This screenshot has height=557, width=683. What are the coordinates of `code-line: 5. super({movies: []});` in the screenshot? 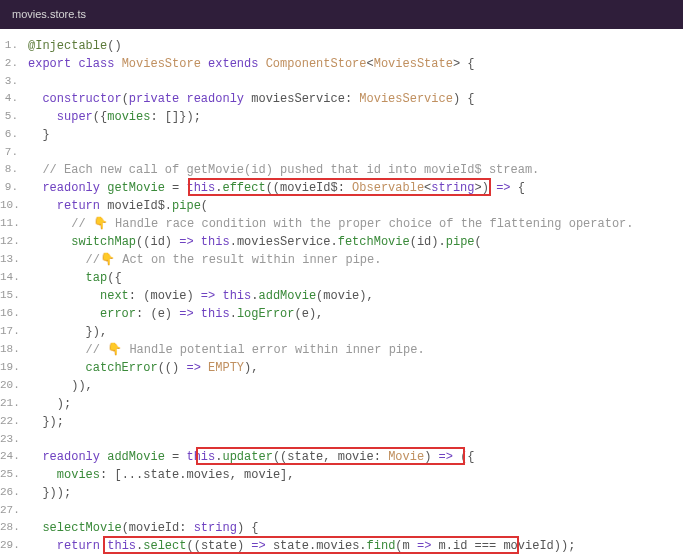 It's located at (342, 117).